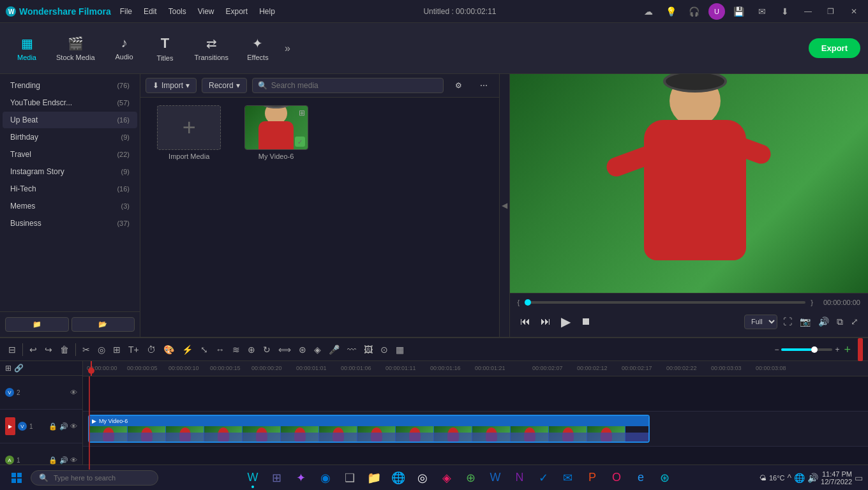 The image size is (868, 490). What do you see at coordinates (117, 350) in the screenshot?
I see `crop-timeline-button: ⊞` at bounding box center [117, 350].